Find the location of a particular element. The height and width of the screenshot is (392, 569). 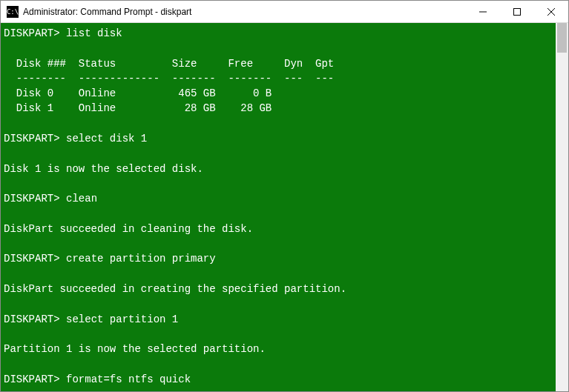

window-titlebar: C:\ Administrator: Command Prompt - disk… is located at coordinates (285, 12).